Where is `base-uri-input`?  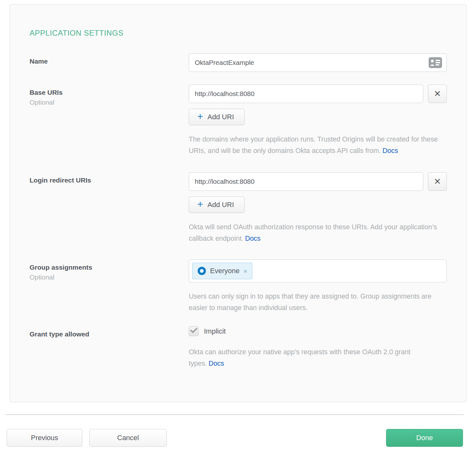
base-uri-input is located at coordinates (306, 94).